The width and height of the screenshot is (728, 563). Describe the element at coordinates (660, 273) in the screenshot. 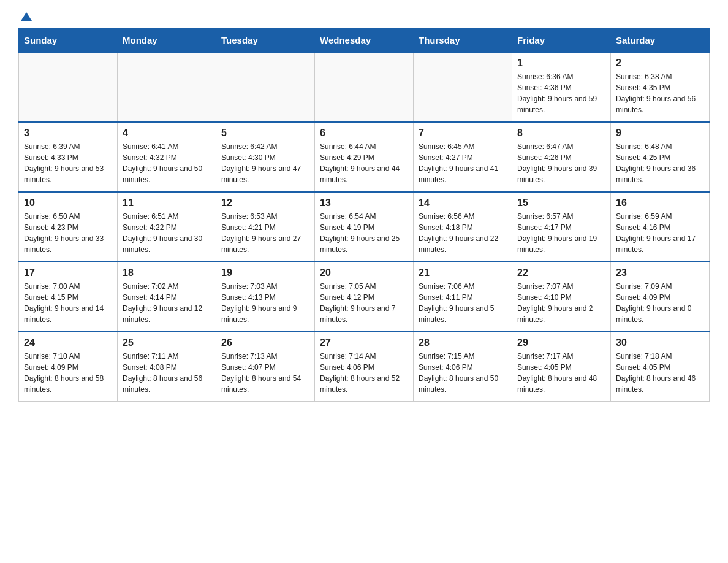

I see `day-number: 23` at that location.